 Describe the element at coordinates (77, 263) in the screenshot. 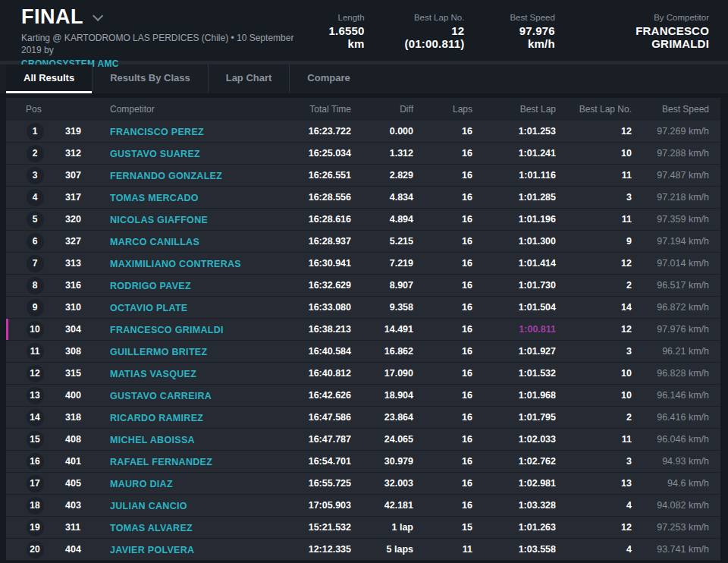

I see `kart-number: 313` at that location.